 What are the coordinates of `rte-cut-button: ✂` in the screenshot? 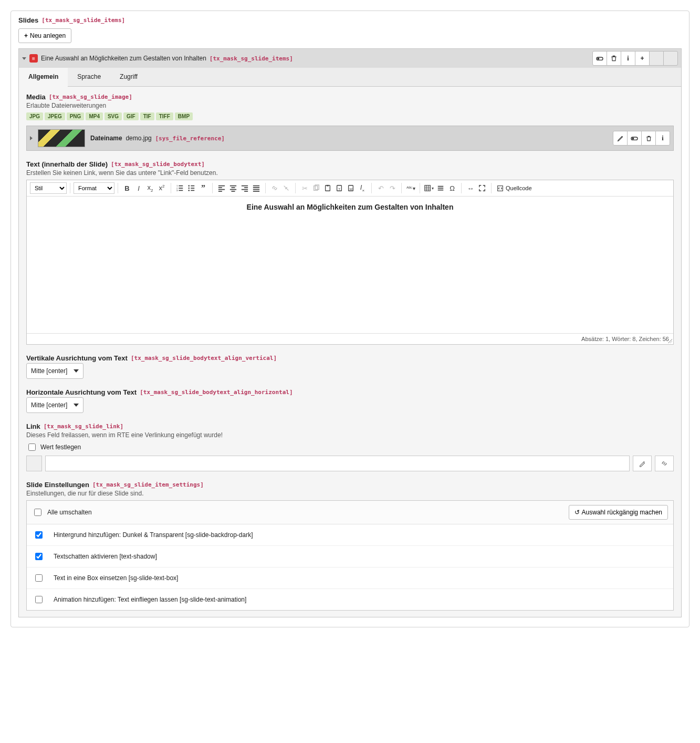 It's located at (305, 188).